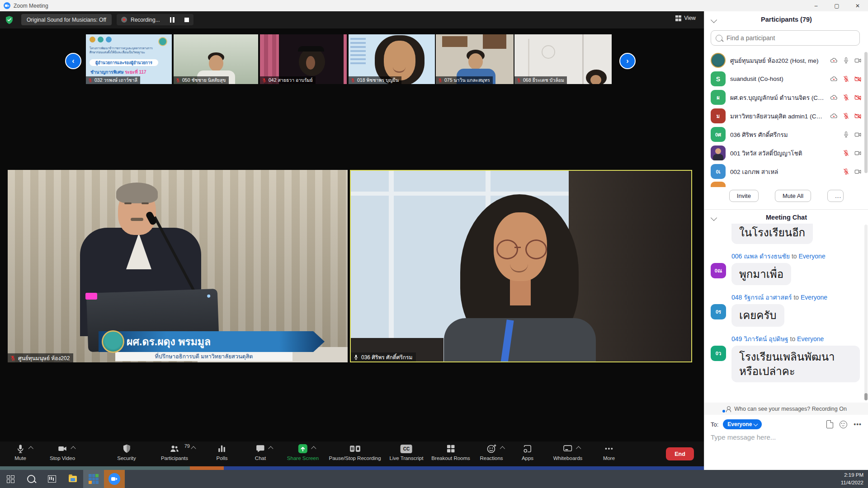  Describe the element at coordinates (175, 452) in the screenshot. I see `participants-button: 79 Participants` at that location.